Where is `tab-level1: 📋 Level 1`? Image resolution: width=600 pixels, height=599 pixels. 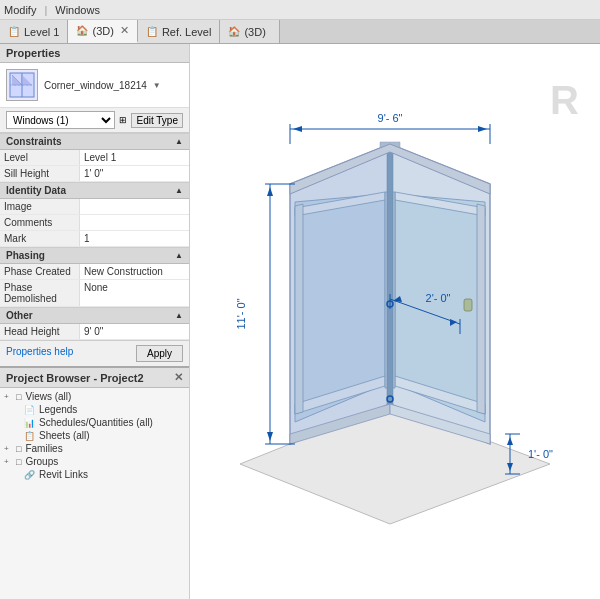 tab-level1: 📋 Level 1 is located at coordinates (34, 32).